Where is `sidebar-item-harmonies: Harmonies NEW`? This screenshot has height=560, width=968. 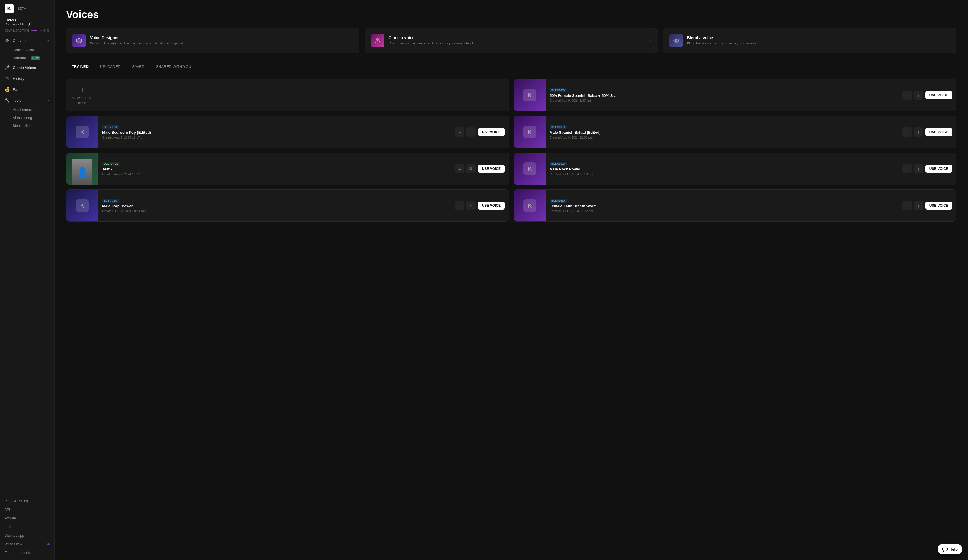 sidebar-item-harmonies: Harmonies NEW is located at coordinates (33, 58).